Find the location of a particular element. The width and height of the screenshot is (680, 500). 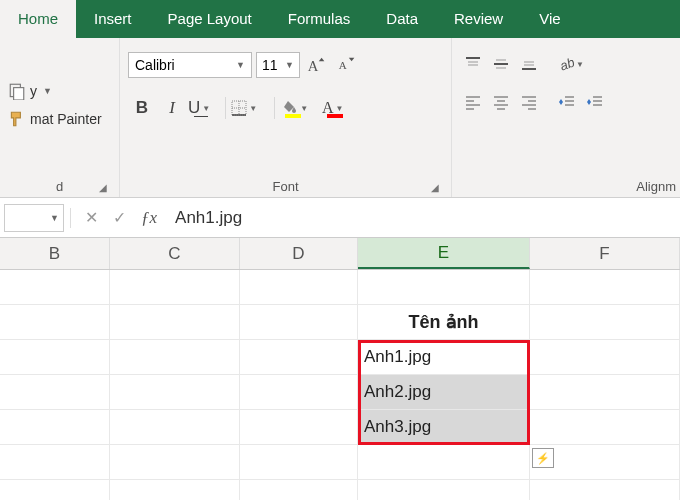

ribbon-tabs: Home Insert Page Layout Formulas Data Re… is located at coordinates (340, 19).